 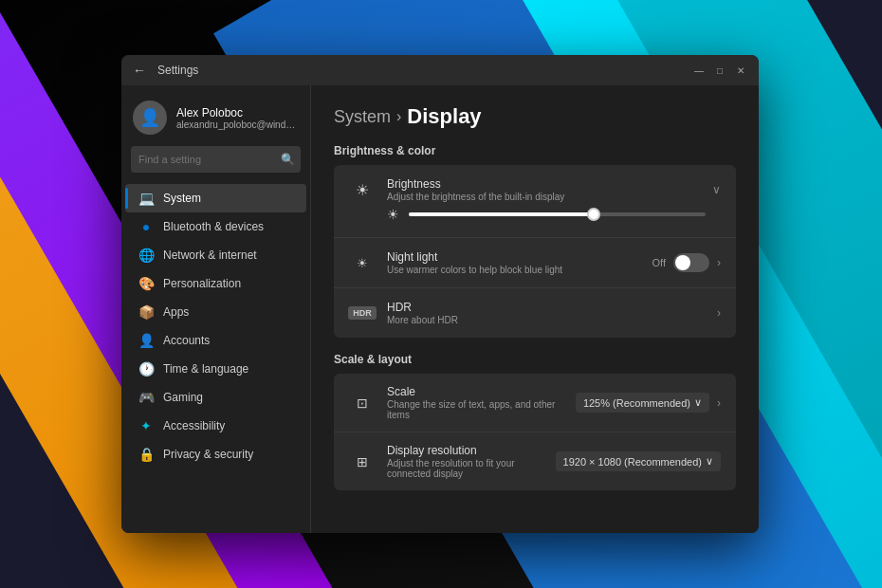 What do you see at coordinates (216, 312) in the screenshot?
I see `sidebar-item-apps: 📦 Apps` at bounding box center [216, 312].